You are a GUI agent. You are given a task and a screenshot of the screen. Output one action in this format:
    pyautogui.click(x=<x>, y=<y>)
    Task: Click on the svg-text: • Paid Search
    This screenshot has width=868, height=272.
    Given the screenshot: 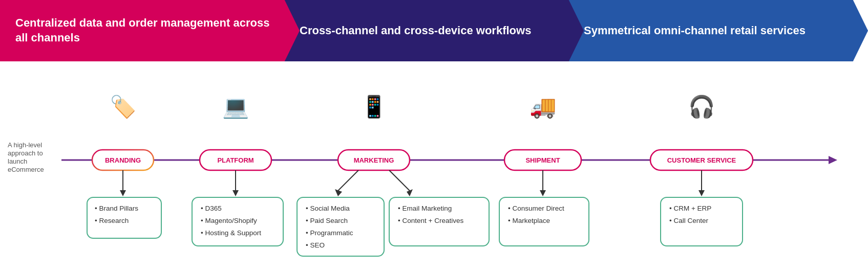 What is the action you would take?
    pyautogui.click(x=327, y=221)
    